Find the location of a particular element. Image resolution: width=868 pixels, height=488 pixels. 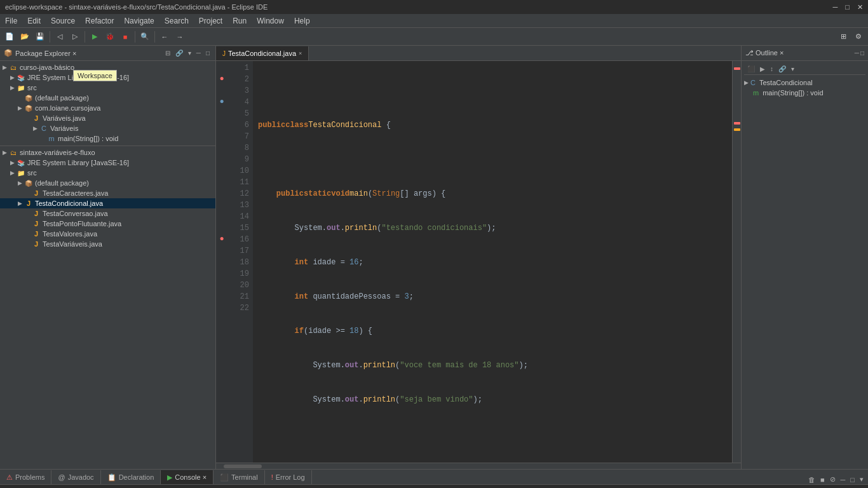

tree-testaconversao: J TestaConversao.java is located at coordinates (108, 214).